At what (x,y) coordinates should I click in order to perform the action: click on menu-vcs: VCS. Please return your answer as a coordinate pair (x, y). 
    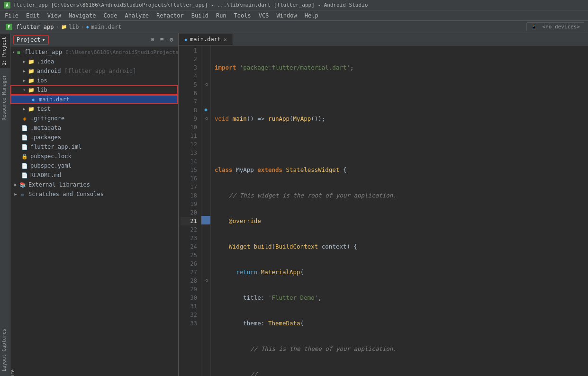
    Looking at the image, I should click on (264, 16).